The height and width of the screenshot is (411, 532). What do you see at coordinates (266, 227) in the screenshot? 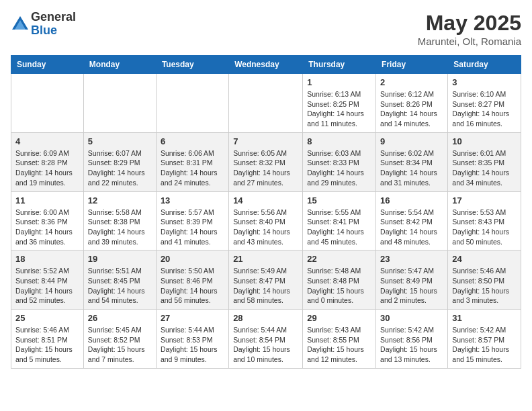
I see `day-detail: Sunrise: 5:56 AM Sunset: 8:40 PM Dayligh…` at bounding box center [266, 227].